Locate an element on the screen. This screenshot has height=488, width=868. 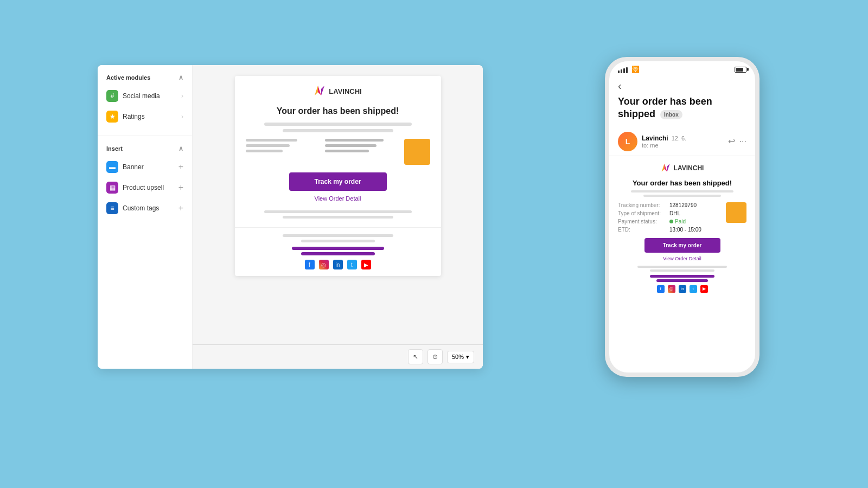
phone-twitter-icon: t is located at coordinates (693, 289).